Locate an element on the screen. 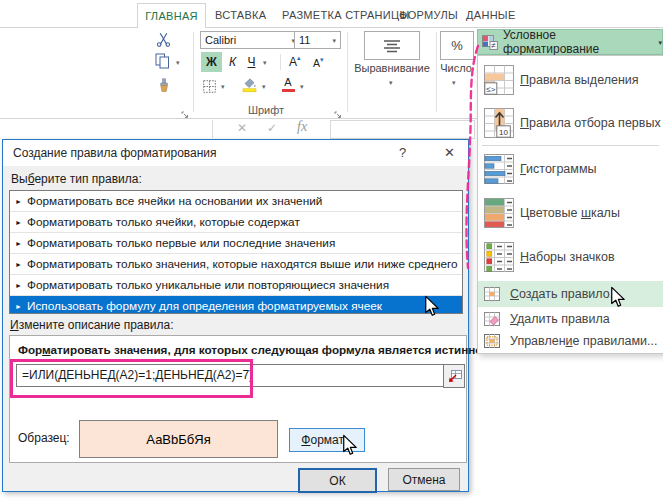 This screenshot has width=663, height=500. shrink-font-button: А▾ is located at coordinates (318, 62).